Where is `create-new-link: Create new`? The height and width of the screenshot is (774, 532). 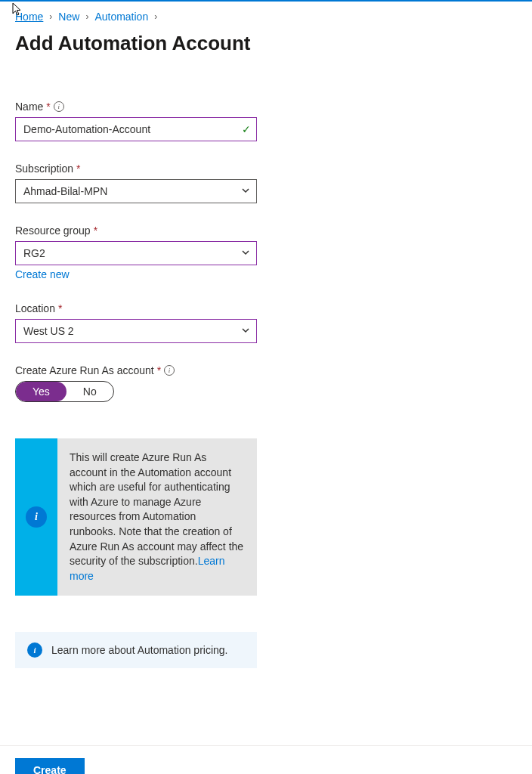 create-new-link: Create new is located at coordinates (42, 274).